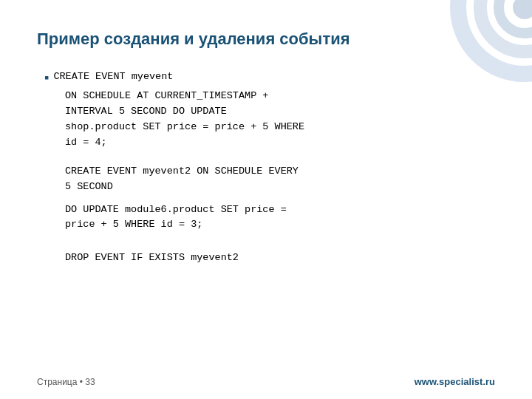  What do you see at coordinates (134, 225) in the screenshot?
I see `code-block-3-line2: price + 5 WHERE id = 3;` at bounding box center [134, 225].